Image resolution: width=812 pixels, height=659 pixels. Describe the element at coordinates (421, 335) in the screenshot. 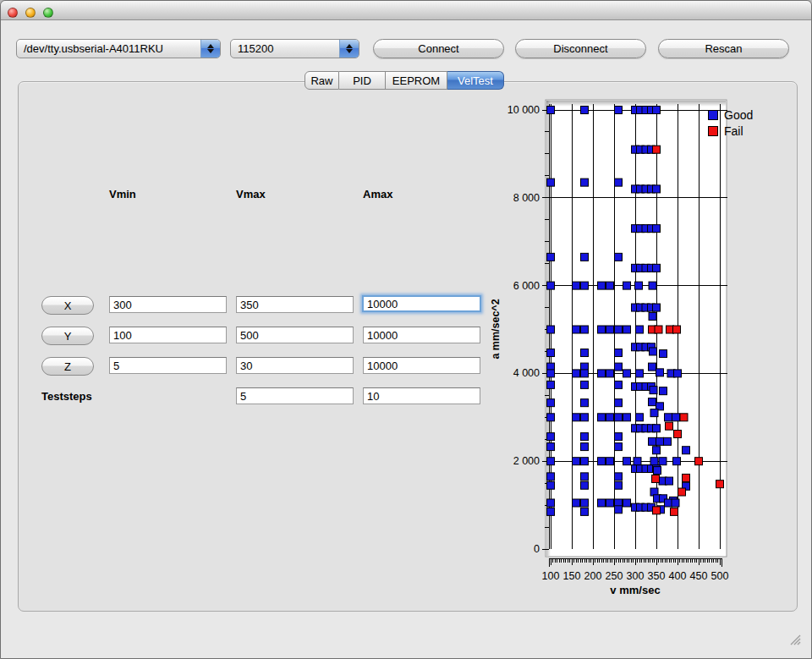

I see `y-amax-field` at that location.